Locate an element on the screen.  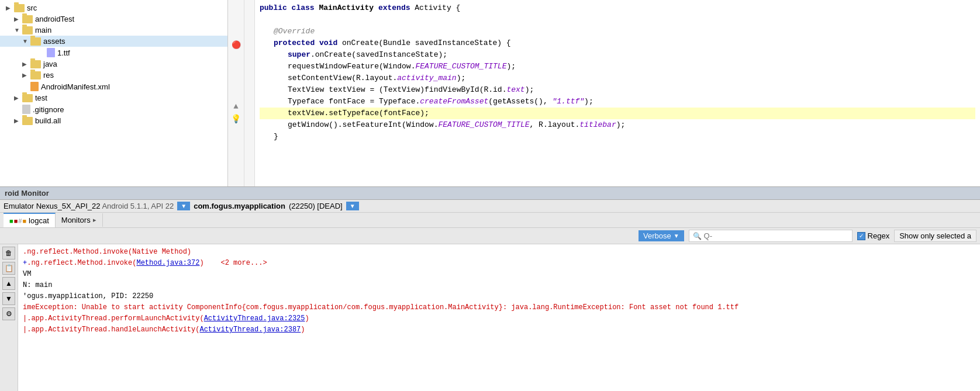
code-line-5: super.onCreate(savedInstanceState); is located at coordinates (617, 55).